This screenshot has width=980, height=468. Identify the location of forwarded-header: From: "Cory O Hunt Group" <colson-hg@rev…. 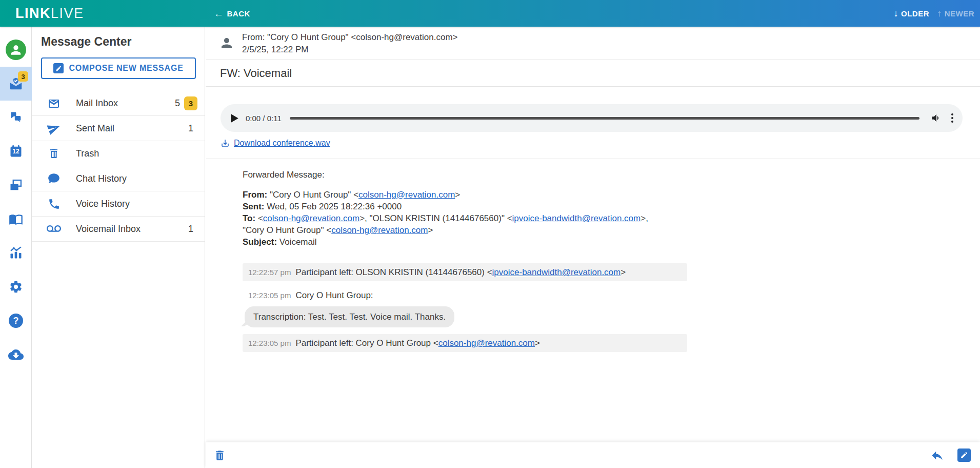
(456, 219).